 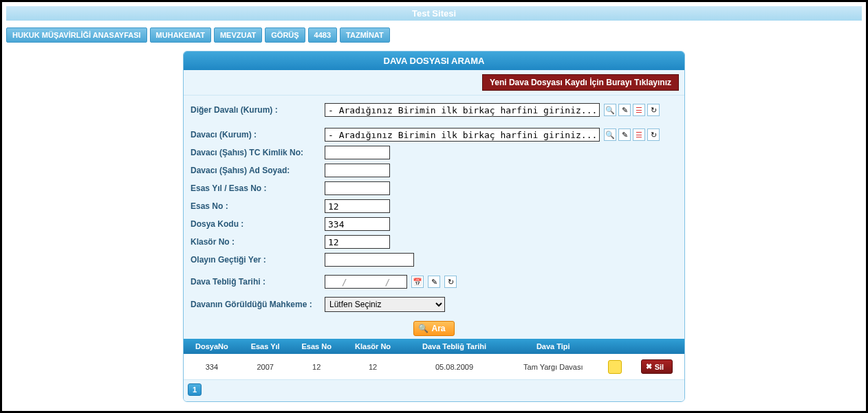 What do you see at coordinates (285, 35) in the screenshot?
I see `nav-gorus: GÖRÜŞ` at bounding box center [285, 35].